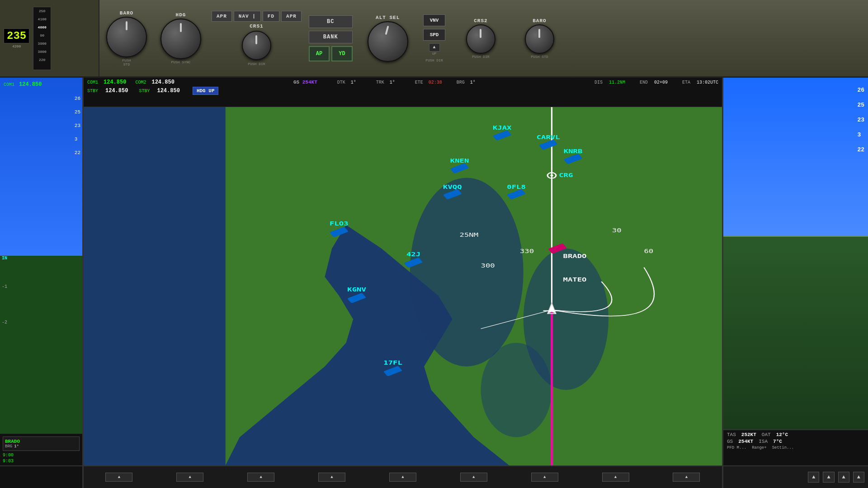  What do you see at coordinates (257, 45) in the screenshot?
I see `crs1-knob` at bounding box center [257, 45].